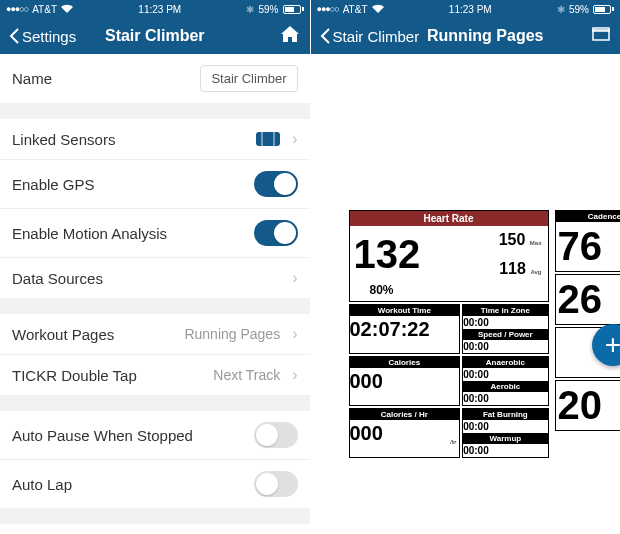 This screenshot has height=534, width=620. What do you see at coordinates (155, 374) in the screenshot?
I see `tickr-row: TICKR Double Tap Next Track›` at bounding box center [155, 374].